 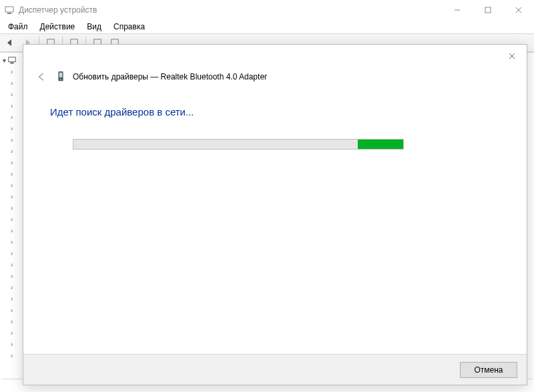 I want to click on tree-children, so click(x=16, y=214).